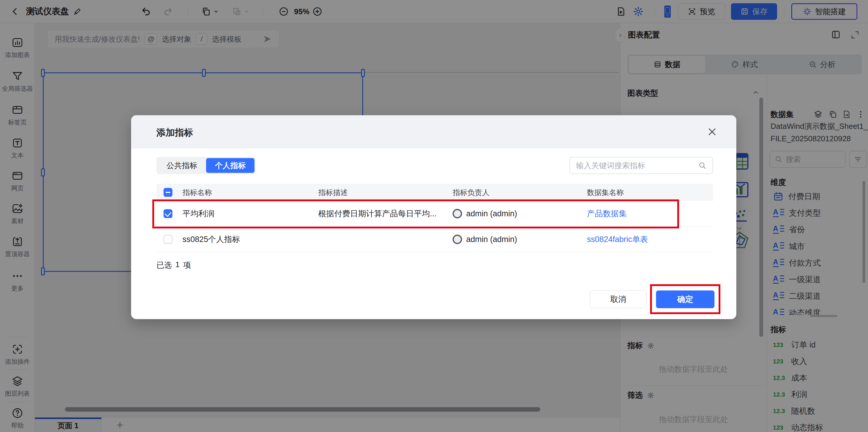  I want to click on tab-personal-metrics: 个人指标, so click(230, 166).